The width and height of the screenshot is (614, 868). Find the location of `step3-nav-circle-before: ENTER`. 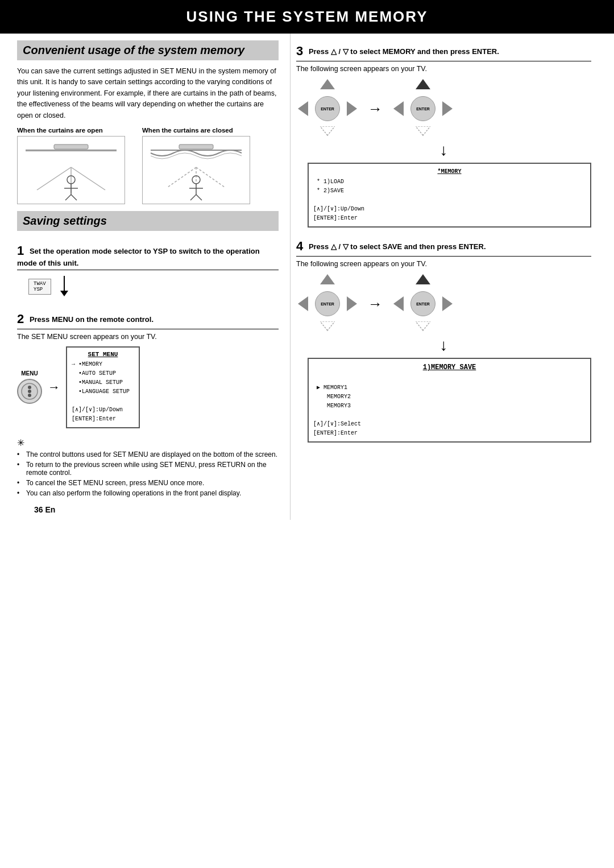

step3-nav-circle-before: ENTER is located at coordinates (327, 109).